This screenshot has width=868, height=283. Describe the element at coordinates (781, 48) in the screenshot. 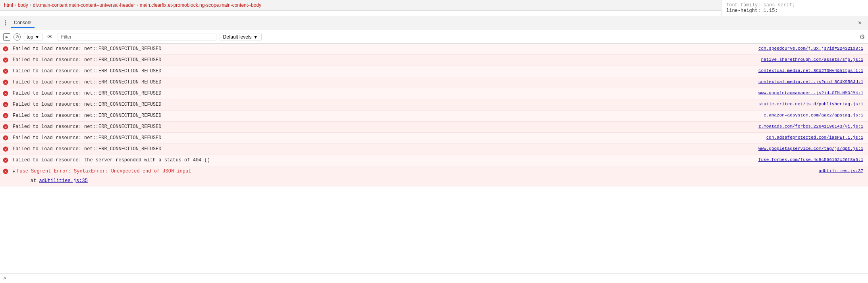

I see `error-source: cdn.speedcurve.com/j…ux.js?id=22432108:1` at that location.